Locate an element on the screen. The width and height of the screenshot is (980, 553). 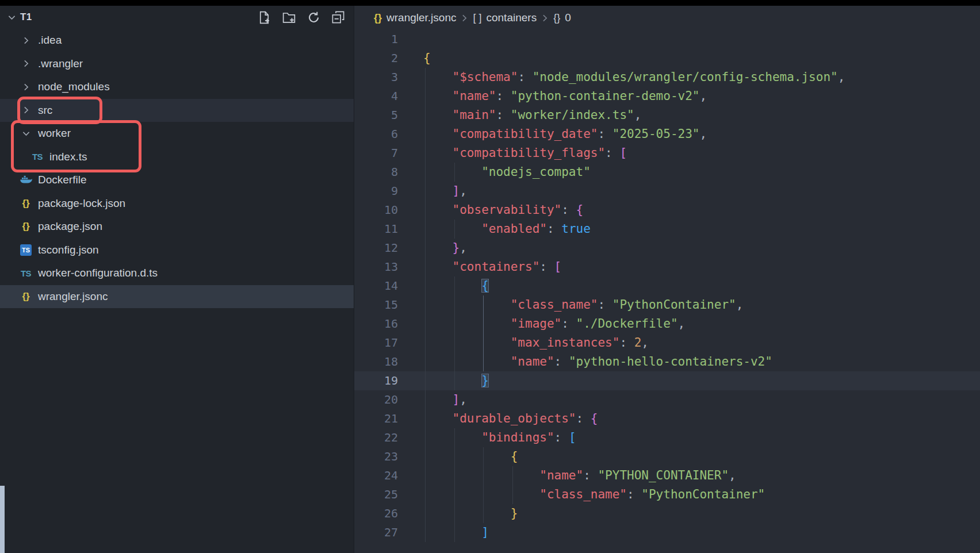
line-number: 22 is located at coordinates (389, 438).